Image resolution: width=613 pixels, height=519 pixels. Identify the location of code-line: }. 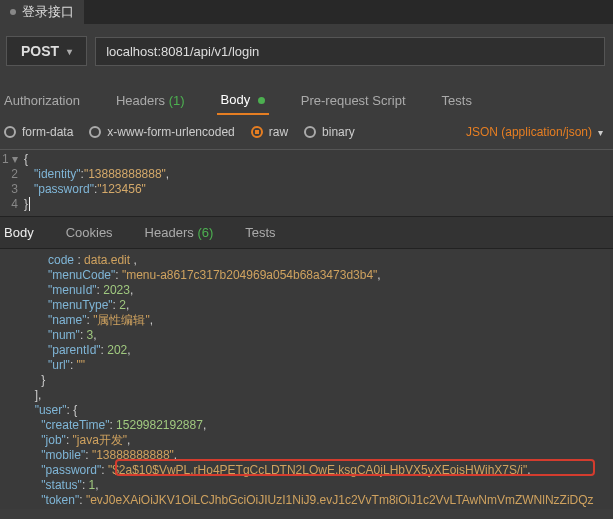
(27, 204).